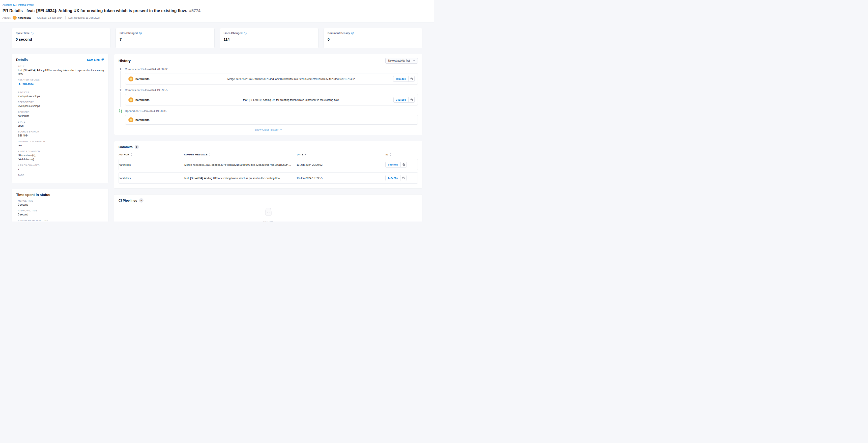  Describe the element at coordinates (402, 178) in the screenshot. I see `commit-row-id: 7e2e28c` at that location.